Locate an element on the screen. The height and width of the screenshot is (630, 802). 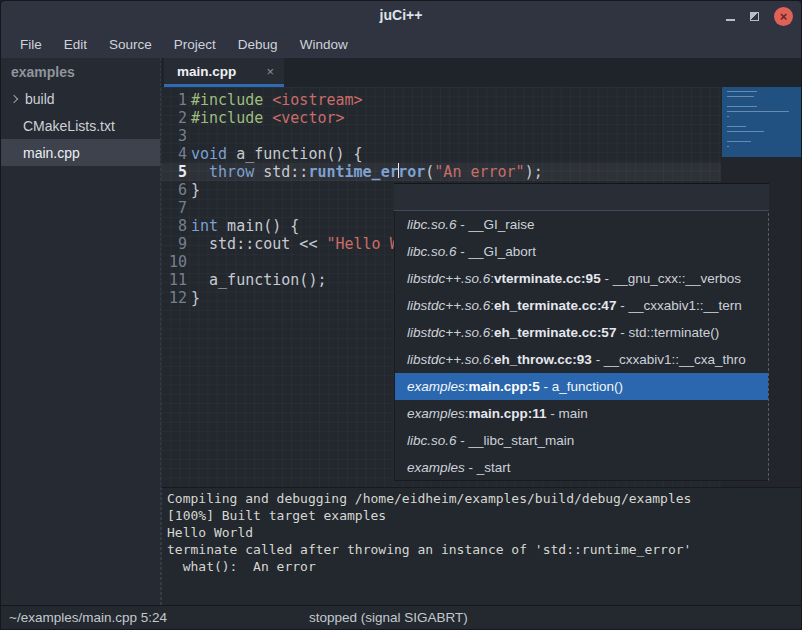
menu-item-source: Source is located at coordinates (130, 44).